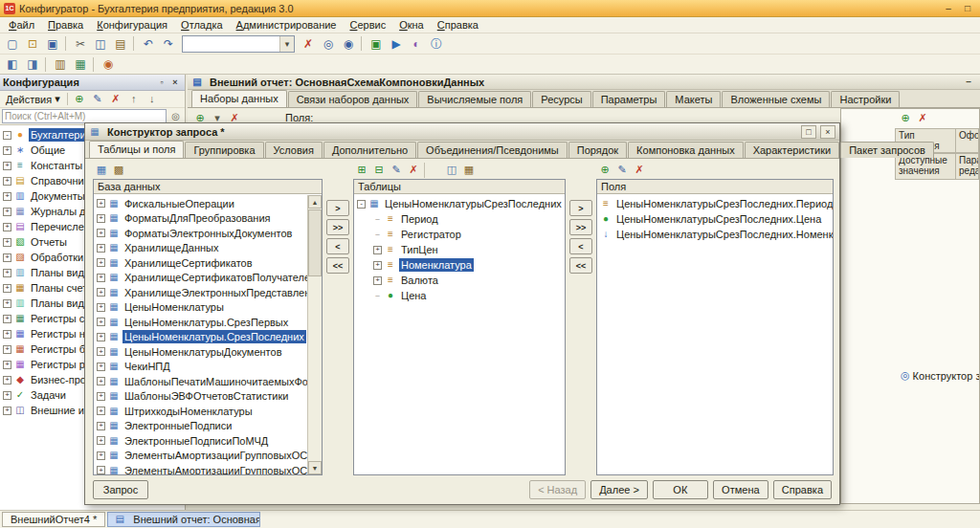  Describe the element at coordinates (940, 375) in the screenshot. I see `query-builder-link: Конструктор запроса...` at that location.